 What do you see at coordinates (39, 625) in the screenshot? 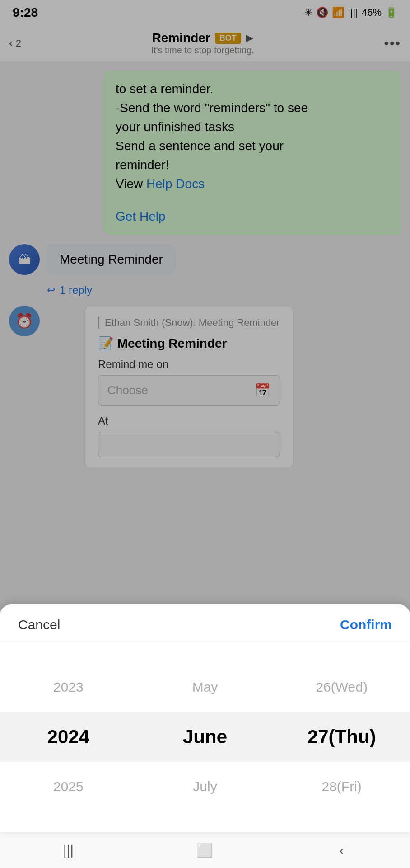
I see `cancel-button: Cancel` at bounding box center [39, 625].